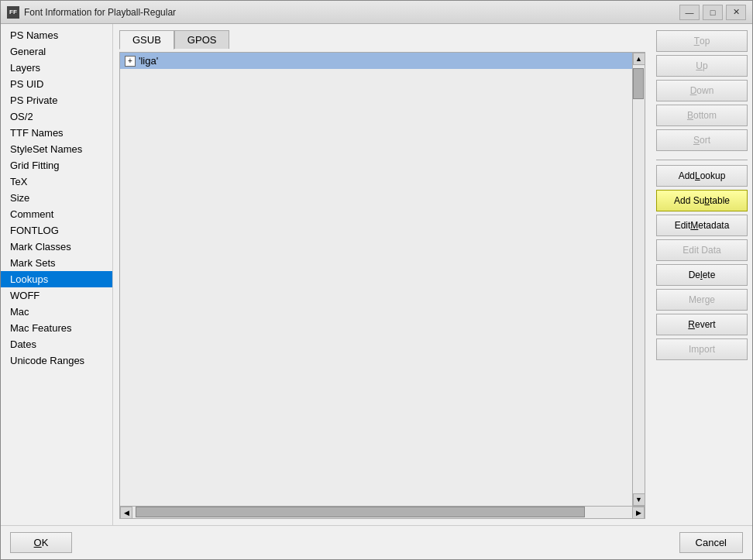 This screenshot has width=753, height=560. I want to click on scroll-track-h, so click(383, 513).